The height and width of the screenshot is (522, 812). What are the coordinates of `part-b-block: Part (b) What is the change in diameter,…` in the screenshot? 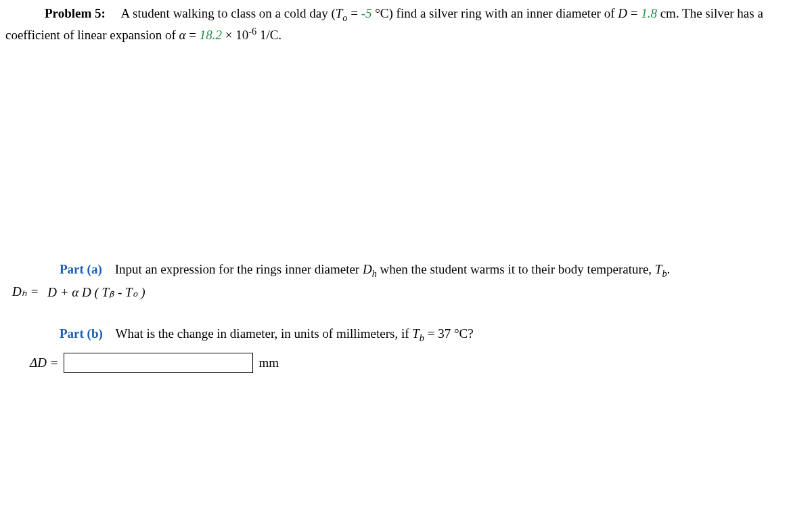 It's located at (434, 334).